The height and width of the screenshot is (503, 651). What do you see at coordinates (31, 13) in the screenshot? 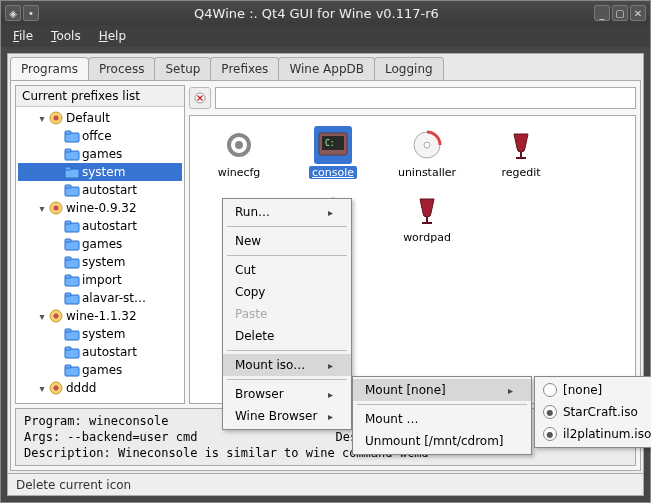
I see `sticky-button: •` at bounding box center [31, 13].